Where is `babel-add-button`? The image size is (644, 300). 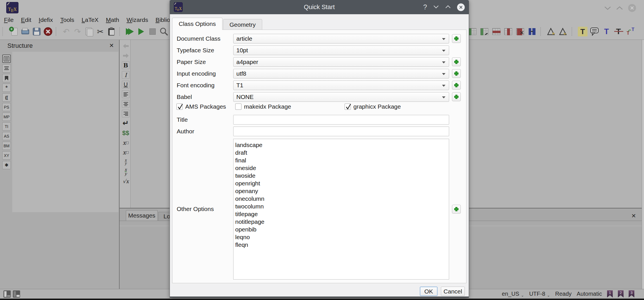 babel-add-button is located at coordinates (456, 97).